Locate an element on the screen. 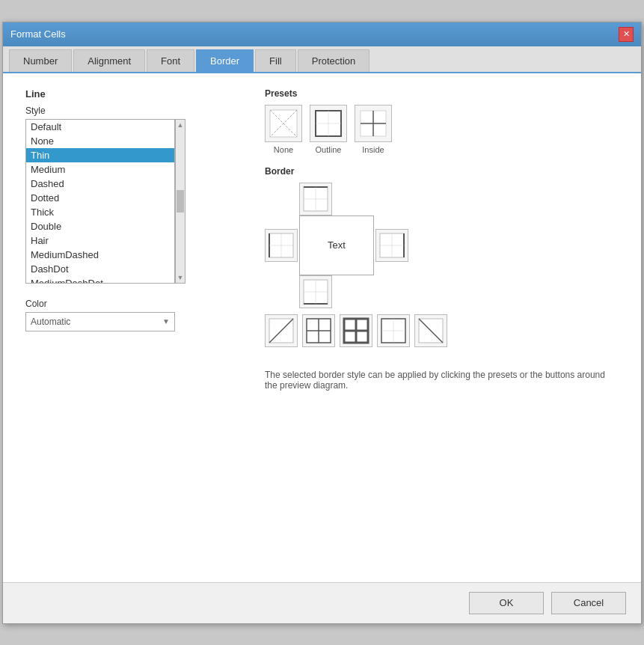  chevron-down-icon: ▼ is located at coordinates (166, 322).